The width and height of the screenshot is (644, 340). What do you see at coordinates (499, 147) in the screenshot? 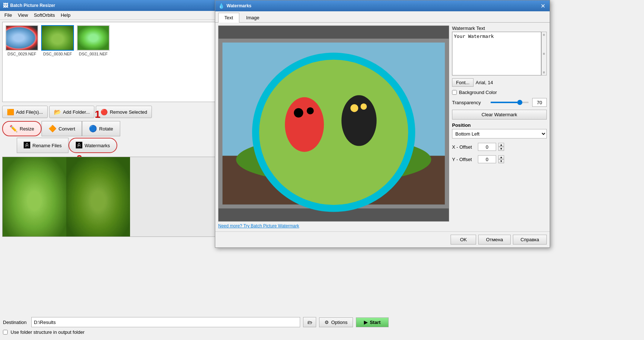
I see `x-offset-row: X - Offset ▲ ▼` at bounding box center [499, 147].